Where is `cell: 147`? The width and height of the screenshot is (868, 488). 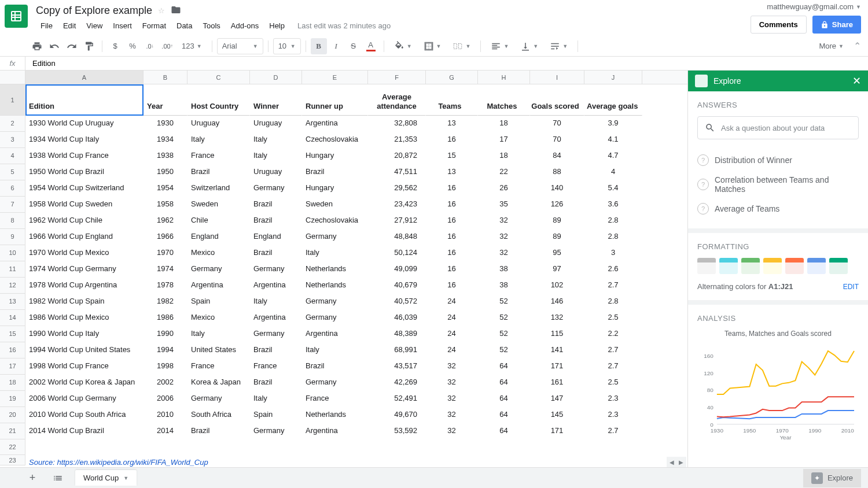
cell: 147 is located at coordinates (557, 399).